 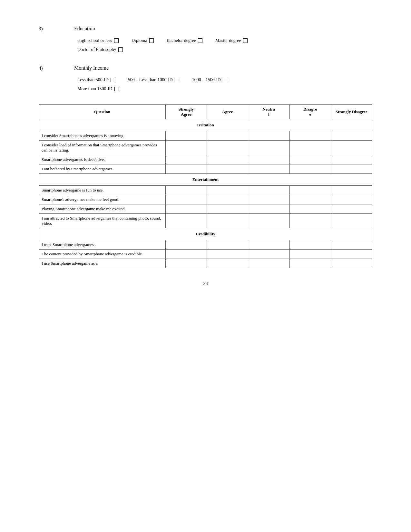 I want to click on 500to1000-checkbox, so click(x=177, y=80).